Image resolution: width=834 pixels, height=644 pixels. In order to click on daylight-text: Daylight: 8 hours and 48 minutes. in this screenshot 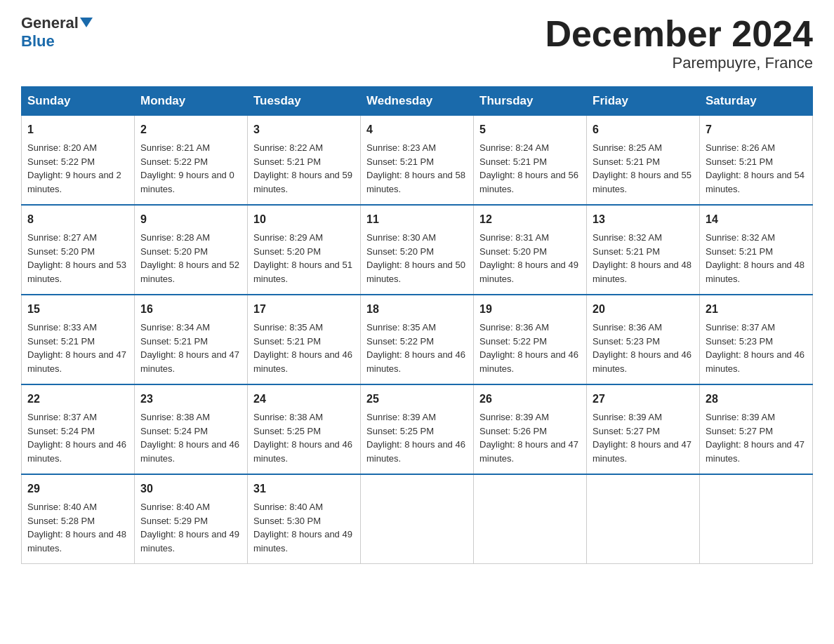, I will do `click(755, 272)`.